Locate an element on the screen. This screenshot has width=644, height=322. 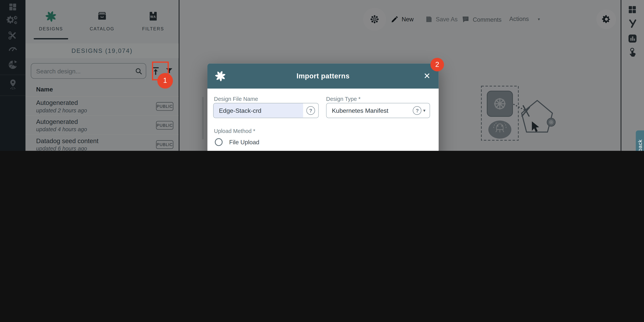
design-type-label: Design Type * is located at coordinates (344, 99).